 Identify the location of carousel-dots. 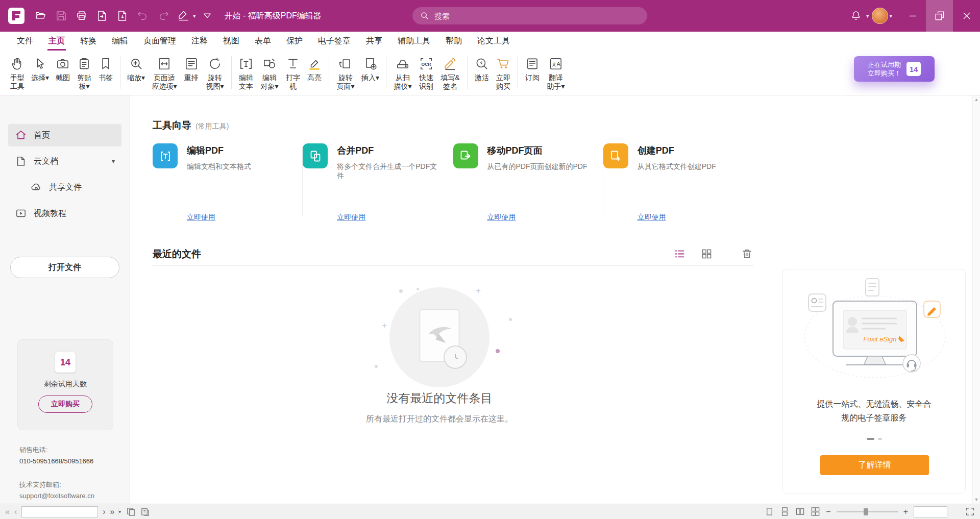
(874, 439).